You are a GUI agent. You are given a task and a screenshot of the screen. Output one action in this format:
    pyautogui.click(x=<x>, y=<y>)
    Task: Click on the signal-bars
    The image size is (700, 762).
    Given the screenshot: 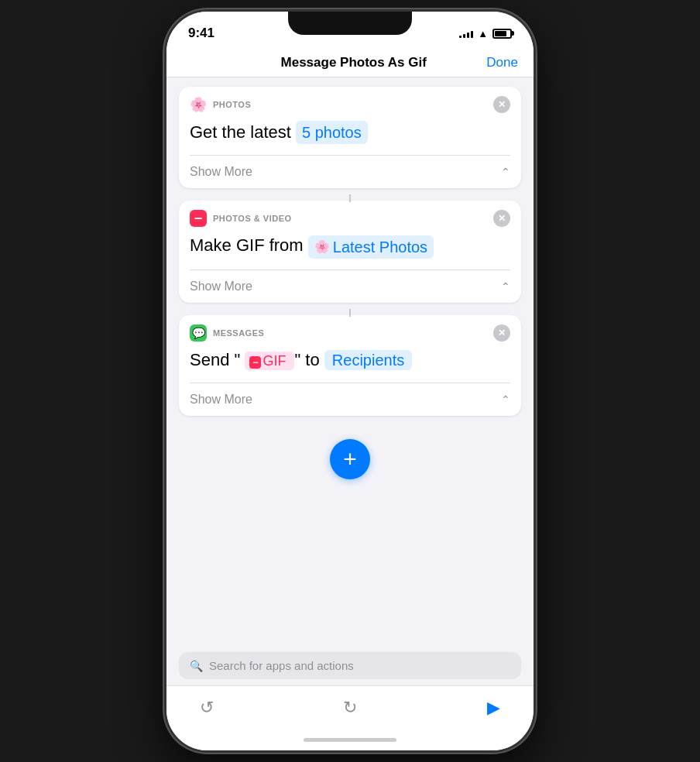 What is the action you would take?
    pyautogui.click(x=466, y=33)
    